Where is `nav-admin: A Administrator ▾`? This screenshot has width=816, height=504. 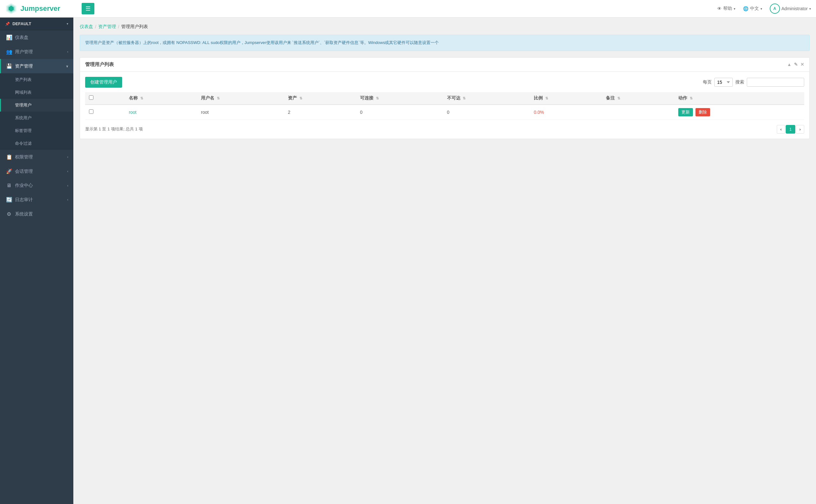 nav-admin: A Administrator ▾ is located at coordinates (790, 9).